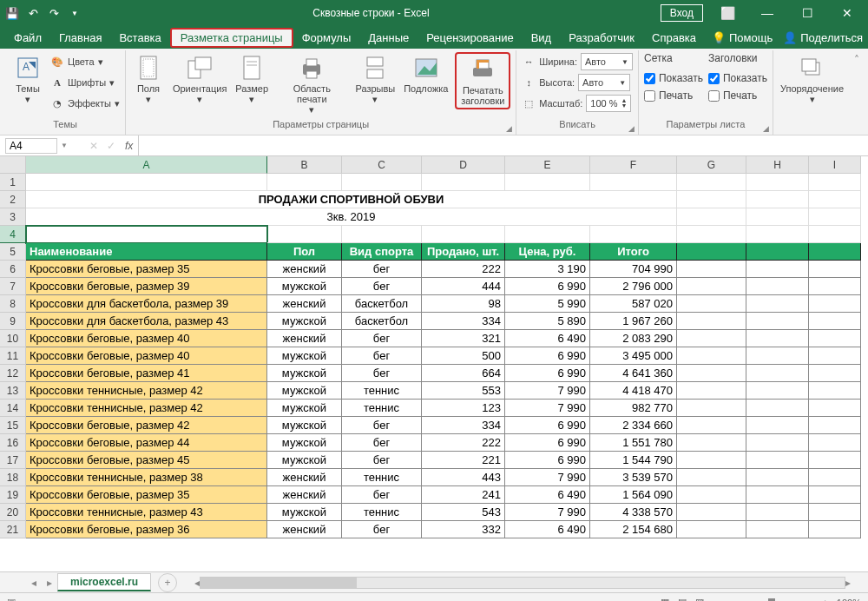 This screenshot has width=868, height=601. I want to click on cell: Кроссовки беговые, размер 36, so click(147, 530).